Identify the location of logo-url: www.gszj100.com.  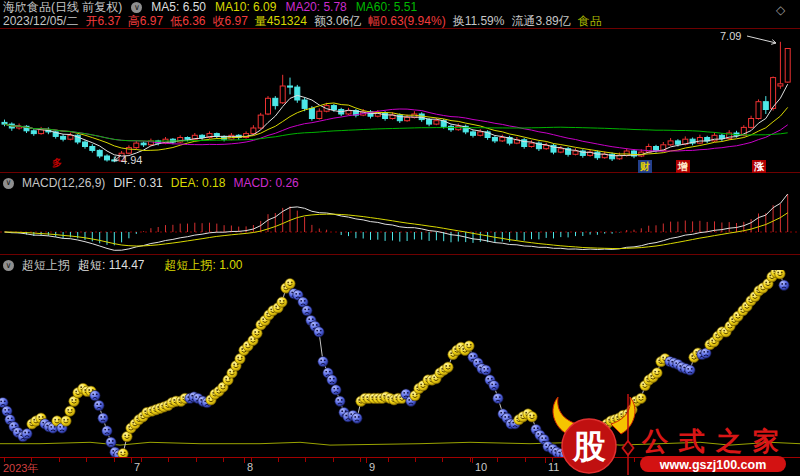
(713, 465).